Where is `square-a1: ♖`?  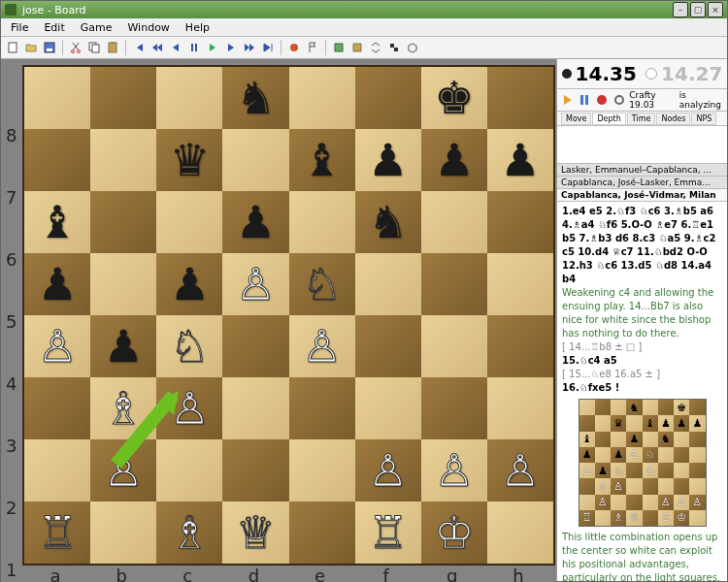 square-a1: ♖ is located at coordinates (57, 533).